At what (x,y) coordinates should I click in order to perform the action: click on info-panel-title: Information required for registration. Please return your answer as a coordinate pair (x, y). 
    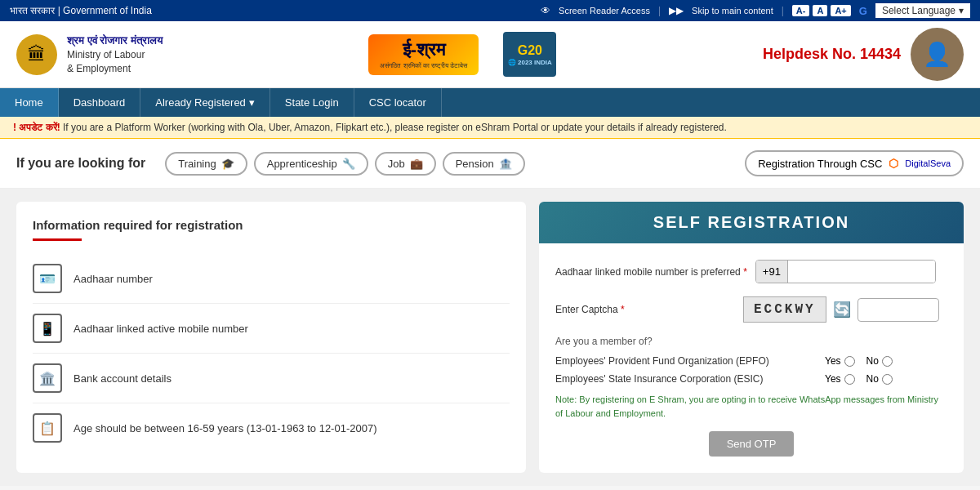
    Looking at the image, I should click on (271, 225).